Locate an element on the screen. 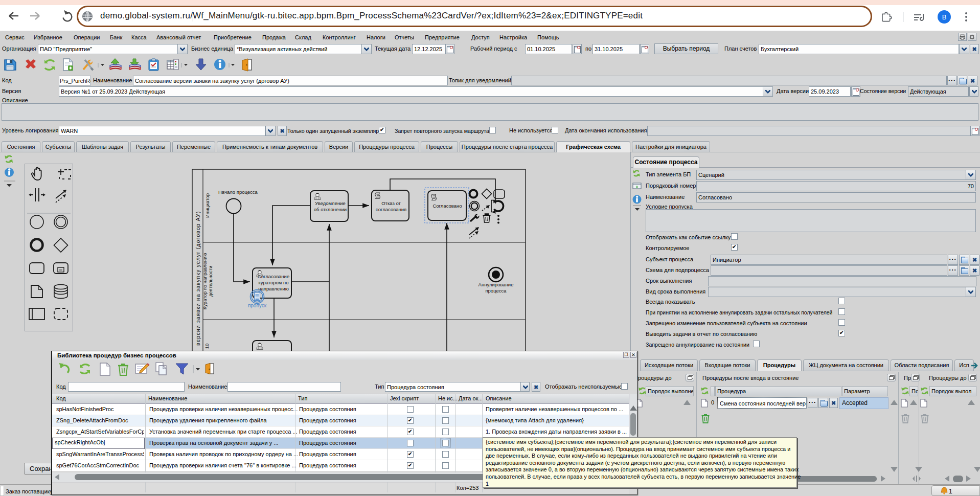 The height and width of the screenshot is (496, 980). svg-text: Отказ от is located at coordinates (391, 204).